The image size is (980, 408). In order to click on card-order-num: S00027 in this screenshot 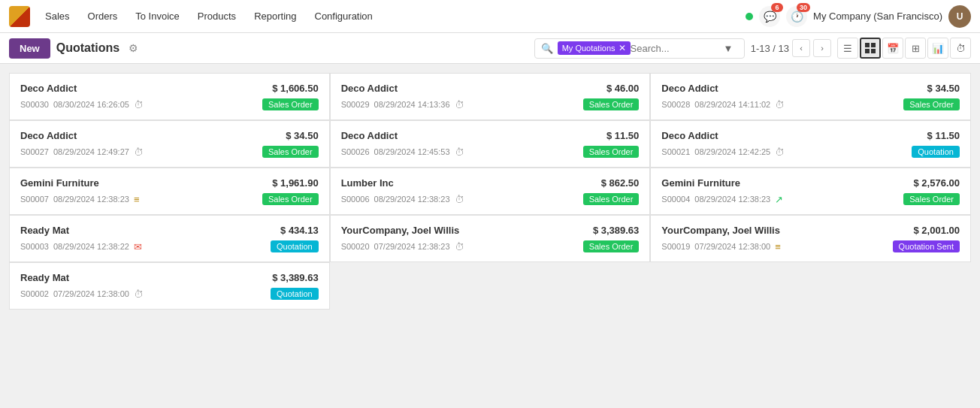, I will do `click(35, 152)`.